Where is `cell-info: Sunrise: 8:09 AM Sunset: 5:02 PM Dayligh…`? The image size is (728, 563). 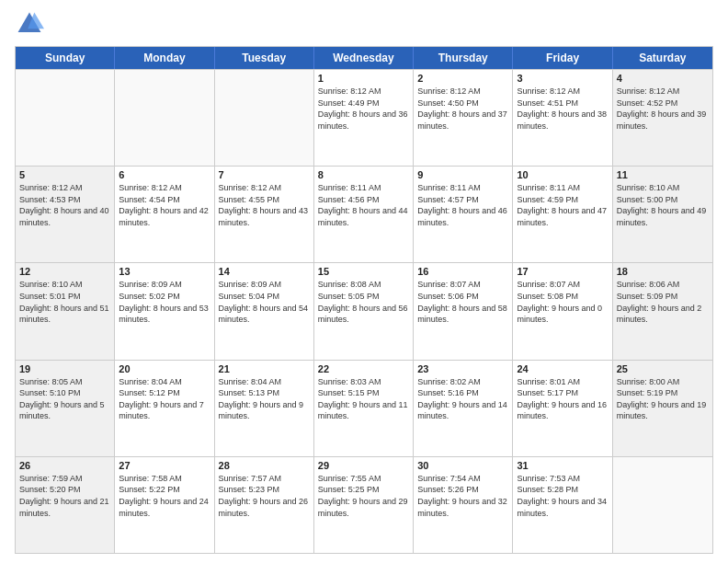
cell-info: Sunrise: 8:09 AM Sunset: 5:02 PM Dayligh… is located at coordinates (164, 302).